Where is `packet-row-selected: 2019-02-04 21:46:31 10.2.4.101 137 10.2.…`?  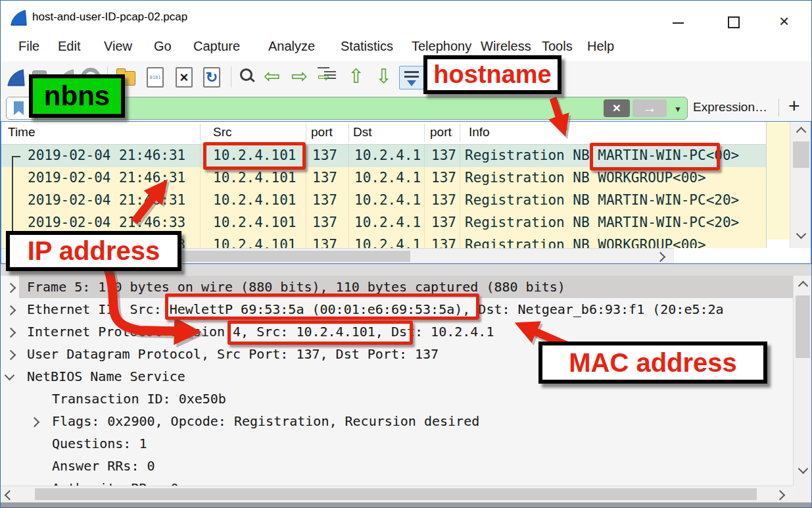 packet-row-selected: 2019-02-04 21:46:31 10.2.4.101 137 10.2.… is located at coordinates (384, 156).